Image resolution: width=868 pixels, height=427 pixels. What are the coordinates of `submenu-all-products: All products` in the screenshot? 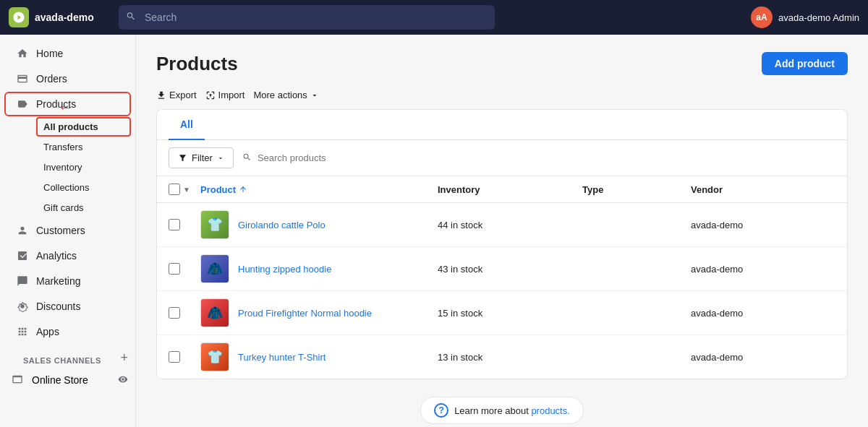 It's located at (84, 127).